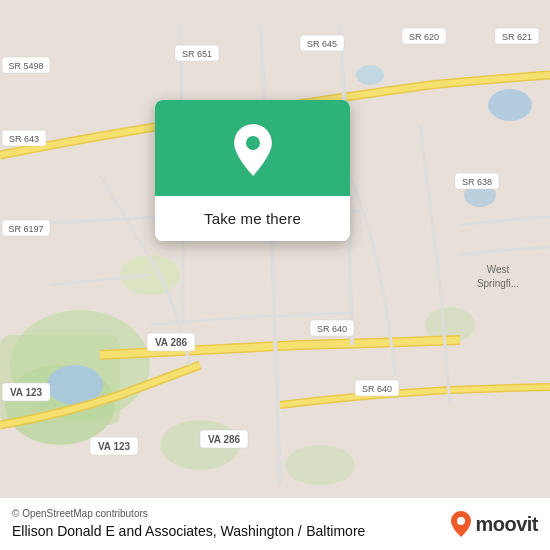 The width and height of the screenshot is (550, 550). What do you see at coordinates (188, 514) in the screenshot?
I see `osm-credit: © OpenStreetMap contributors` at bounding box center [188, 514].